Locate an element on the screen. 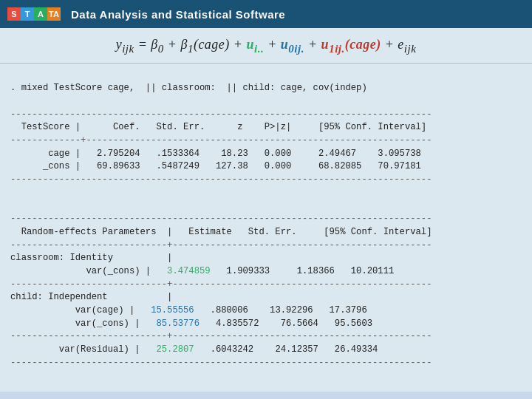  classroom-identity-label: classroom: Identity | is located at coordinates (92, 258).